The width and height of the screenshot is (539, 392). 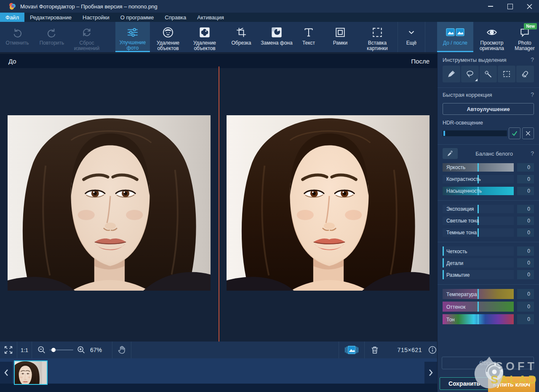 What do you see at coordinates (526, 233) in the screenshot?
I see `shadows-value: 0` at bounding box center [526, 233].